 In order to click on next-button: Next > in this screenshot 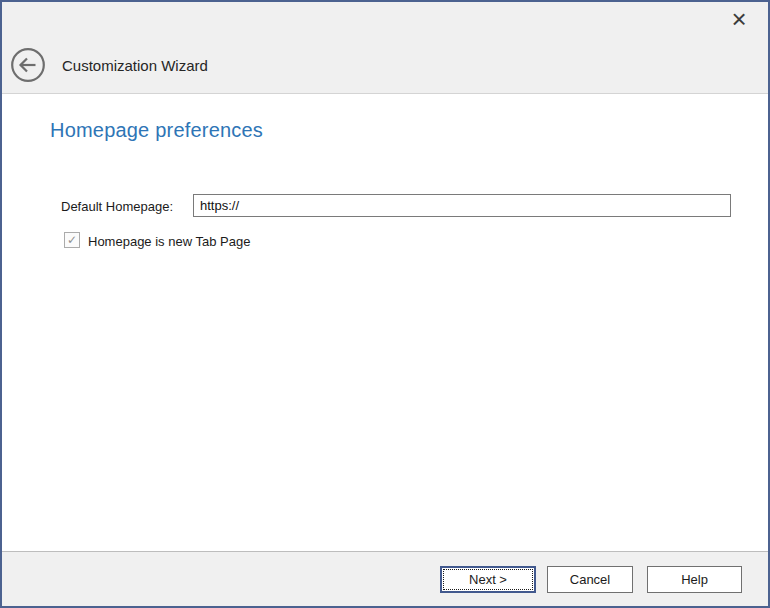, I will do `click(488, 580)`.